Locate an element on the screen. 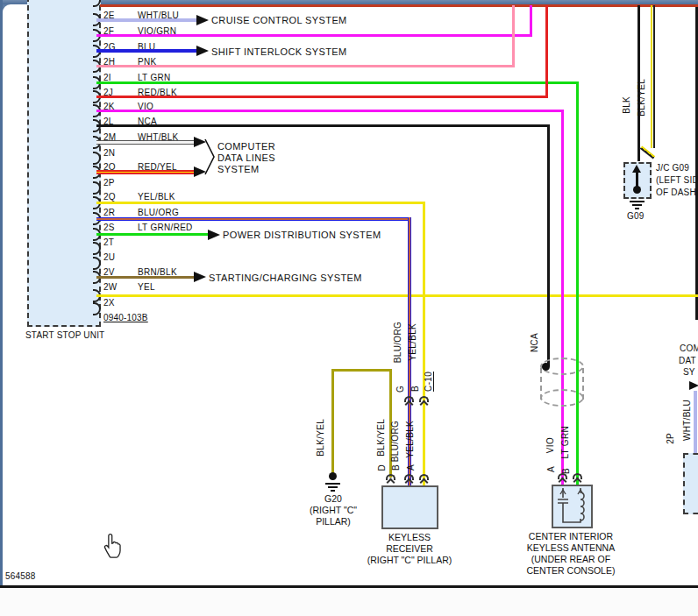 The height and width of the screenshot is (616, 698). g20-location-1: (RIGHT "C" is located at coordinates (333, 510).